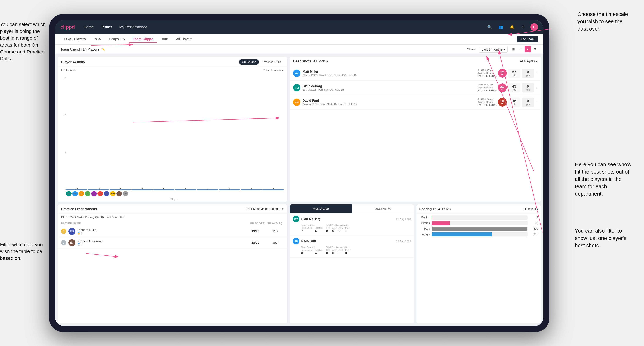  What do you see at coordinates (299, 27) in the screenshot?
I see `navbar: clippd Home Teams My Performance 🔍 👥 🔔 ⊕…` at bounding box center [299, 27].